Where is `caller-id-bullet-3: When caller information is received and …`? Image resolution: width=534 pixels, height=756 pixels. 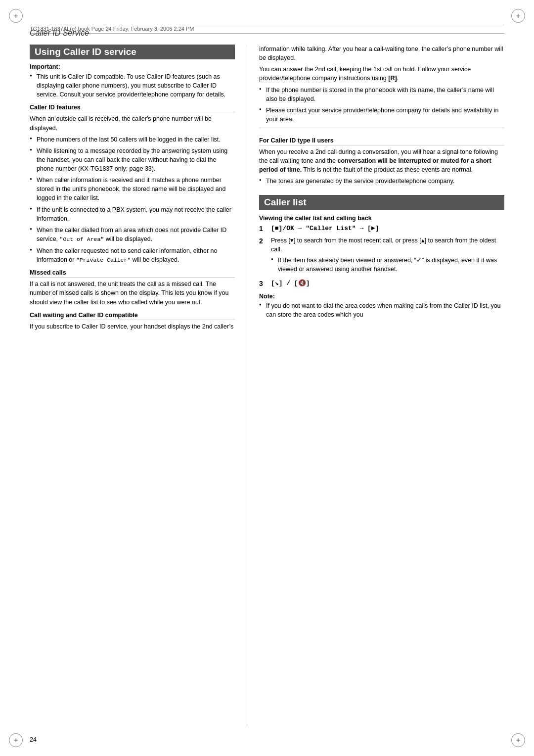
caller-id-bullet-3: When caller information is received and … is located at coordinates (133, 189).